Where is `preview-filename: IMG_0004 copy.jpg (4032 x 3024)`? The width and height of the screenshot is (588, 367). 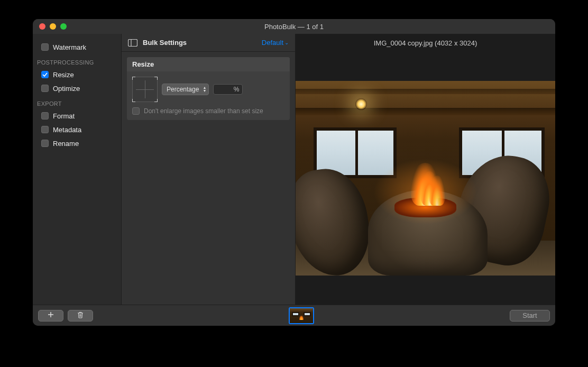 preview-filename: IMG_0004 copy.jpg (4032 x 3024) is located at coordinates (425, 43).